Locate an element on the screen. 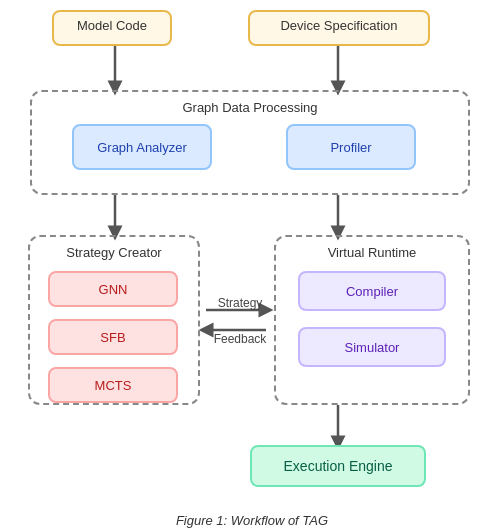 This screenshot has width=504, height=532. simulator-label: Simulator is located at coordinates (372, 348).